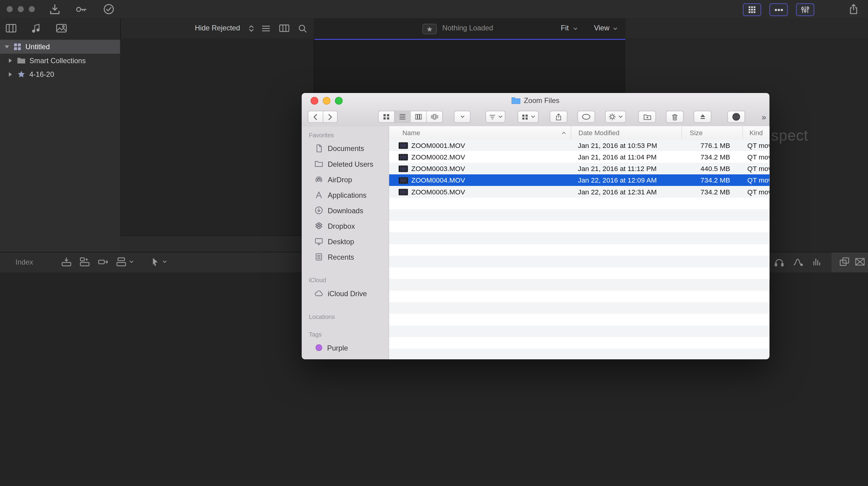 This screenshot has height=486, width=868. I want to click on finder-sidebar-item-dropbox: Dropbox, so click(345, 226).